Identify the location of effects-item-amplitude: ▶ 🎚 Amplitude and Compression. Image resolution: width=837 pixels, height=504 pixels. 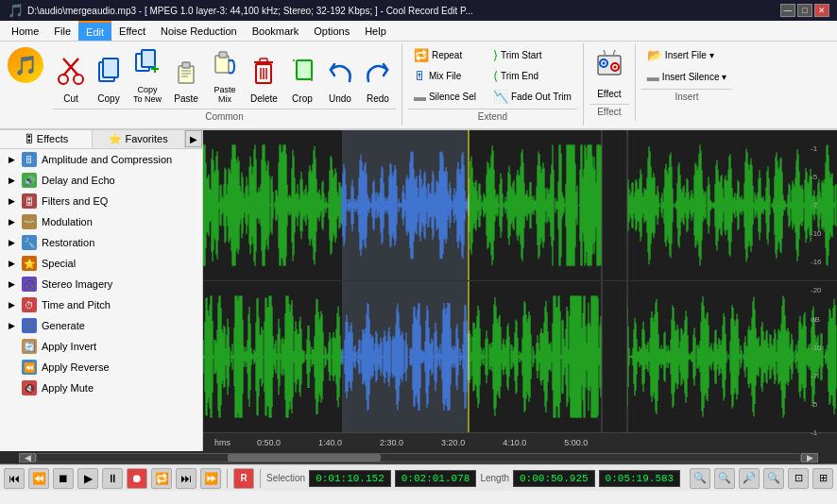
(101, 160).